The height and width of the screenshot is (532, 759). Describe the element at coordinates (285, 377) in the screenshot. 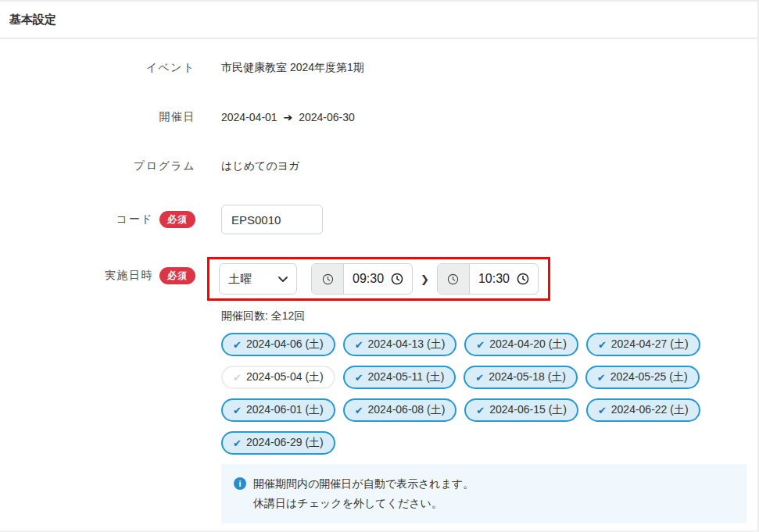

I see `date-chip-label: 2024-05-04 (土)` at that location.